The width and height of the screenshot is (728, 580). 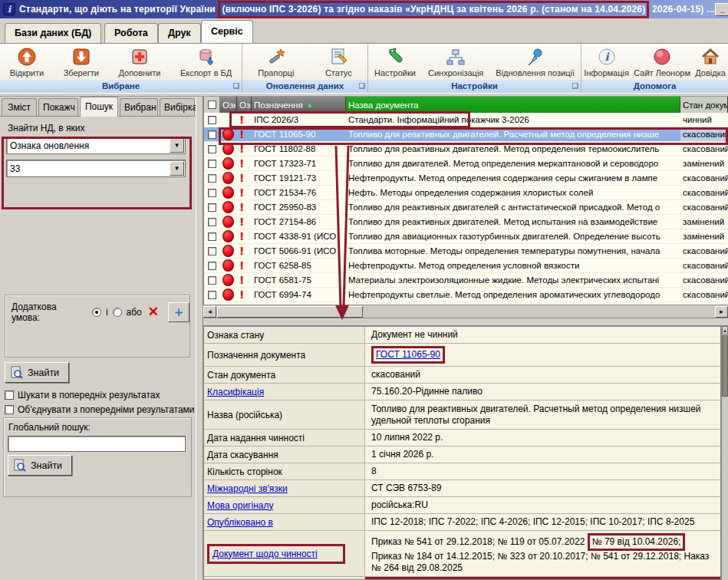 What do you see at coordinates (466, 252) in the screenshot?
I see `table-row: !ГОСТ 5066-91 (ИСОТоплива моторные. Мето…` at bounding box center [466, 252].